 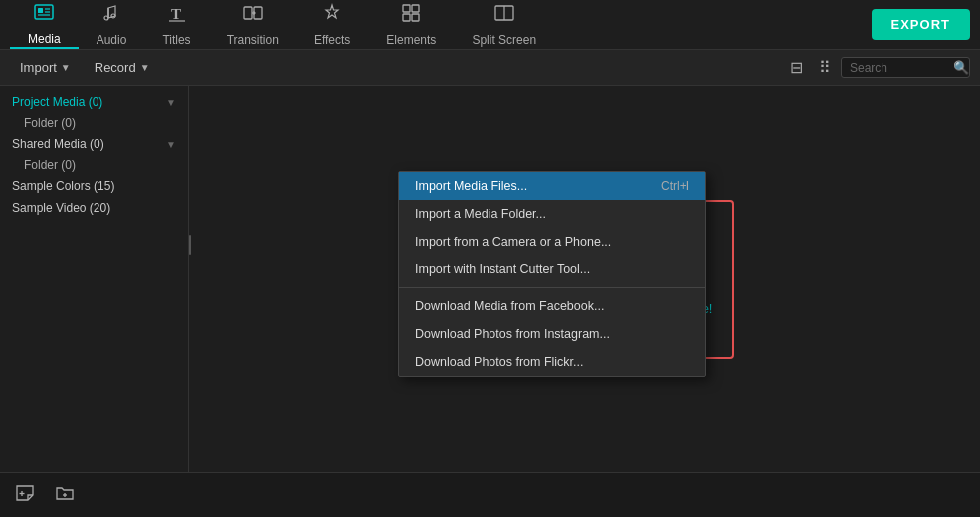 I want to click on nav-item-audio: Audio, so click(x=111, y=24).